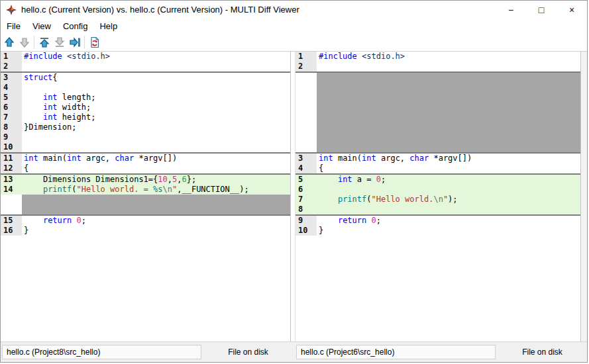  I want to click on code-line: 3struct{, so click(146, 78).